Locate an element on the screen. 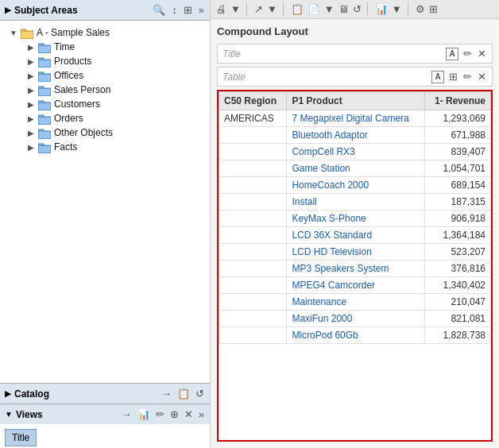  catalog-header: ▶ Catalog → 📋 ↺ is located at coordinates (105, 394).